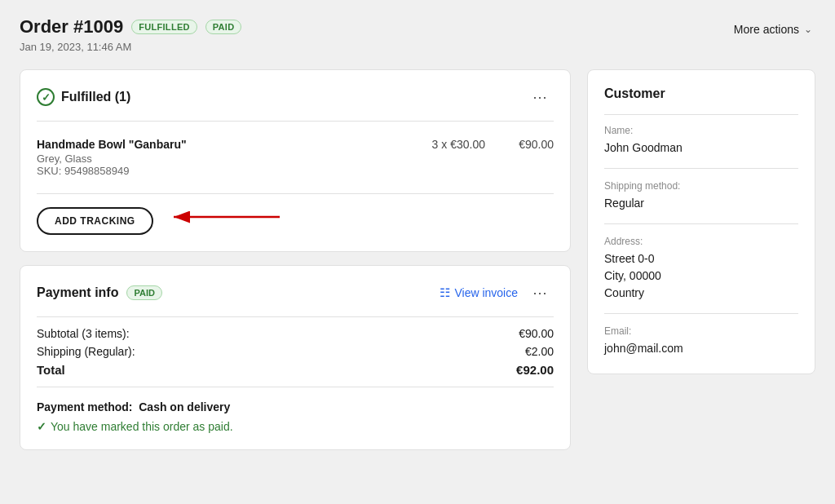 This screenshot has height=504, width=835. Describe the element at coordinates (295, 97) in the screenshot. I see `fulfilled-card-header: ✓ Fulfilled (1) ⋯` at that location.